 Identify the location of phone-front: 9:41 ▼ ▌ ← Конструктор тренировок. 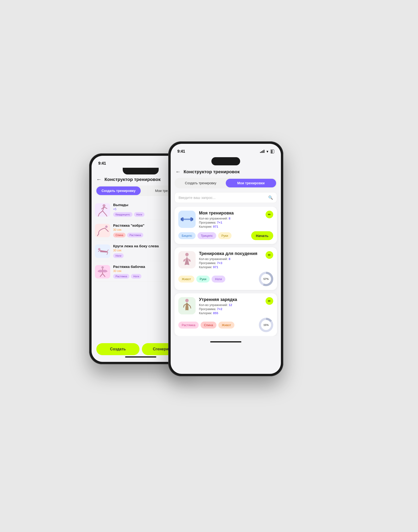
(226, 259).